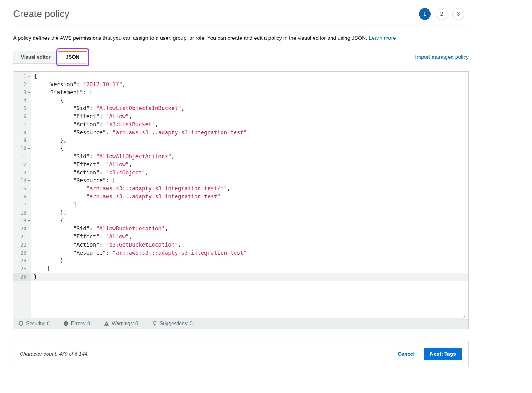 The image size is (532, 393). Describe the element at coordinates (22, 237) in the screenshot. I see `line-number: 21` at that location.